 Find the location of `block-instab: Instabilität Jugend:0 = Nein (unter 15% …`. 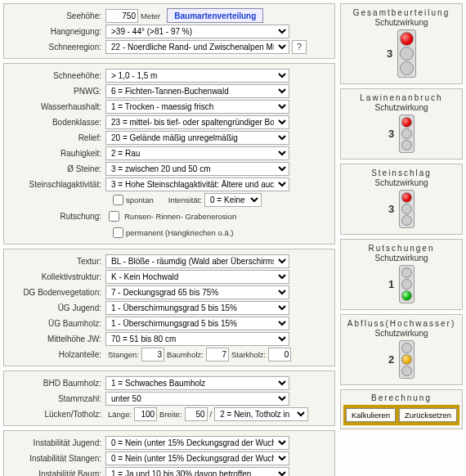

block-instab: Instabilität Jugend:0 = Nein (unter 15% … is located at coordinates (169, 453).